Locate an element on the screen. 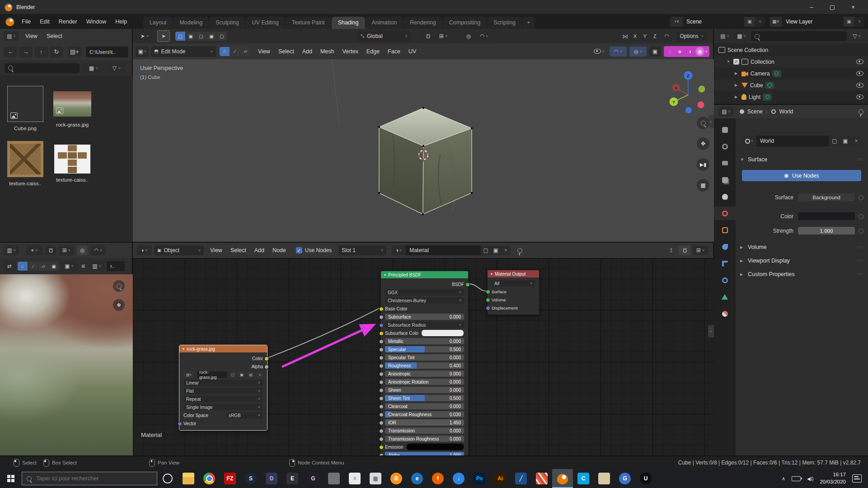 The width and height of the screenshot is (868, 488). ior-socket is located at coordinates (381, 423).